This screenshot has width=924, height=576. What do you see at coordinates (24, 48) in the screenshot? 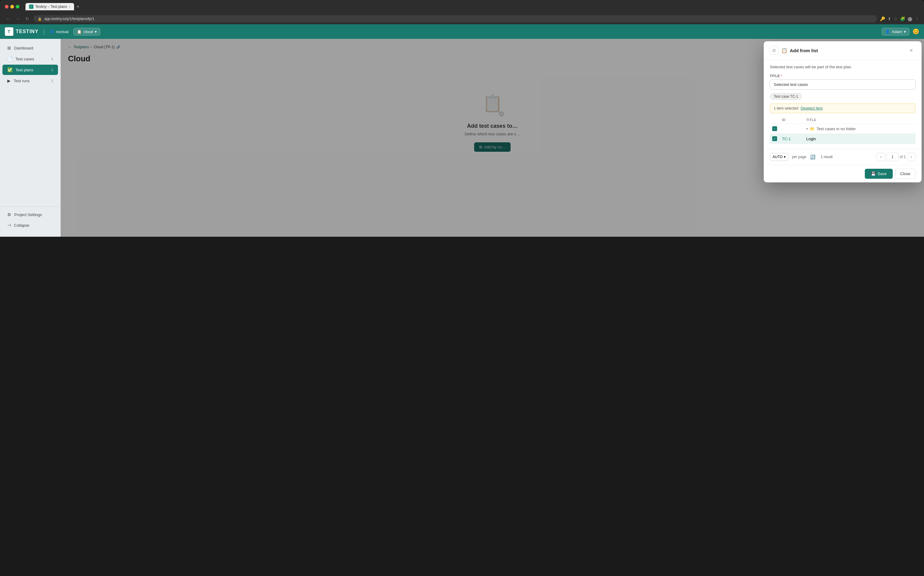
I see `sidebar-item-label: Dashboard` at bounding box center [24, 48].